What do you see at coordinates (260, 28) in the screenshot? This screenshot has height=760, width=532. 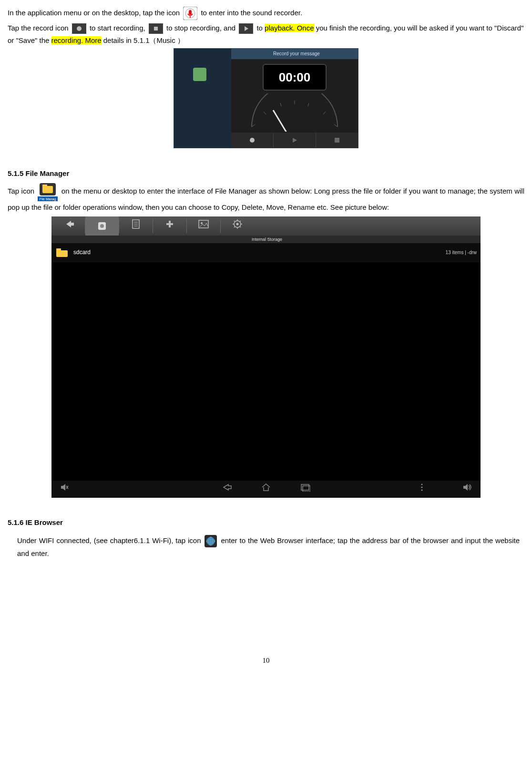 I see `text: to` at bounding box center [260, 28].